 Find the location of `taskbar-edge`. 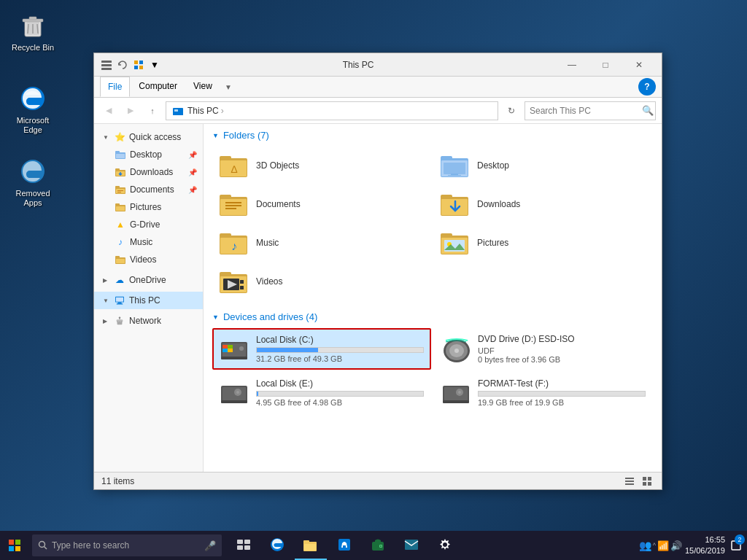

taskbar-edge is located at coordinates (277, 545).